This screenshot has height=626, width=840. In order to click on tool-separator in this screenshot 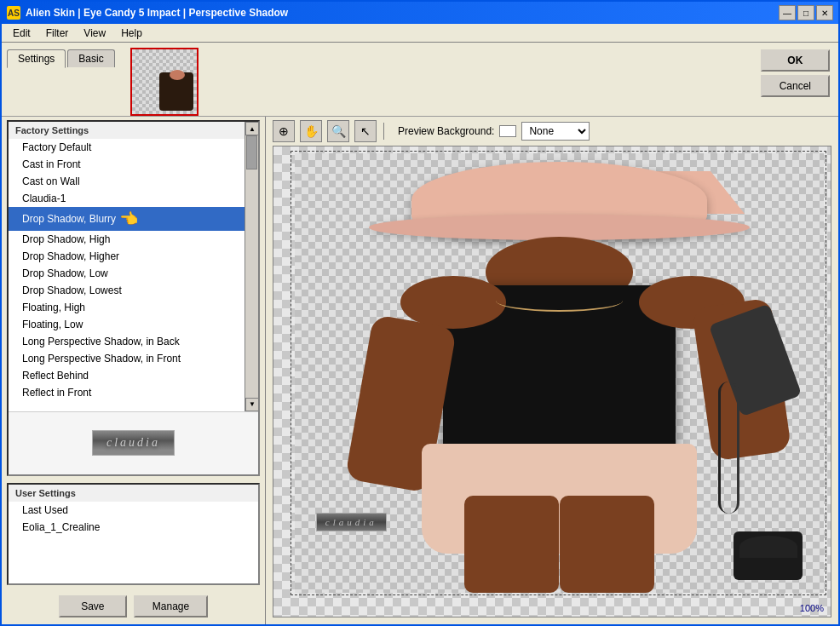, I will do `click(383, 131)`.